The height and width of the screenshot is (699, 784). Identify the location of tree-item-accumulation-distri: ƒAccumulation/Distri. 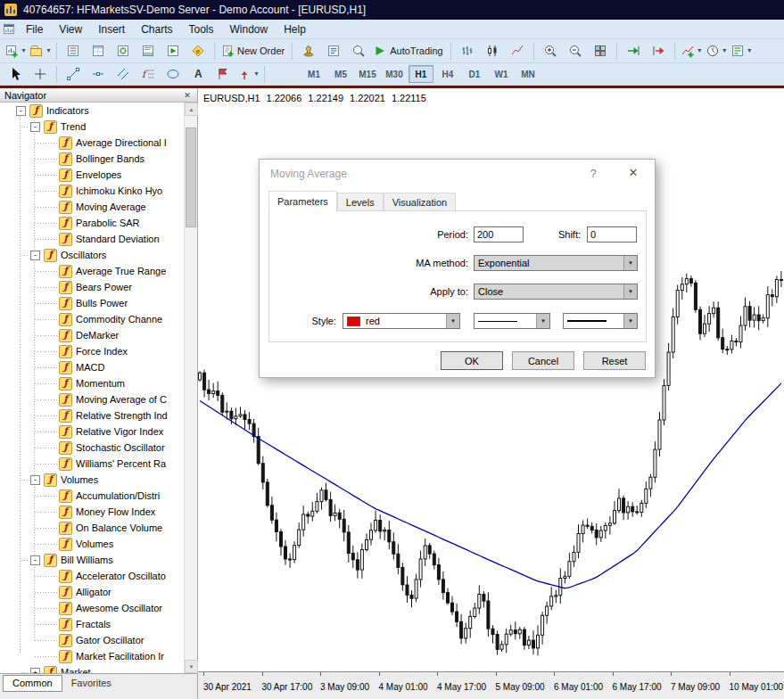
(92, 496).